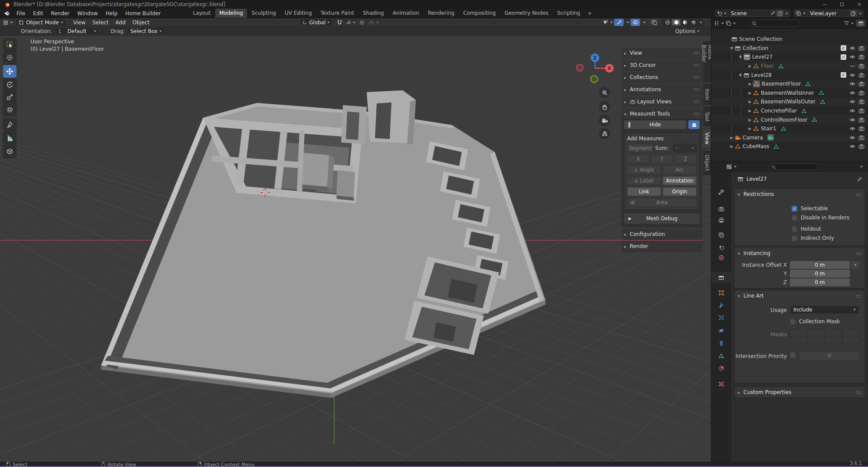 The image size is (868, 467). Describe the element at coordinates (732, 48) in the screenshot. I see `disclosure-down-icon: ▼` at that location.